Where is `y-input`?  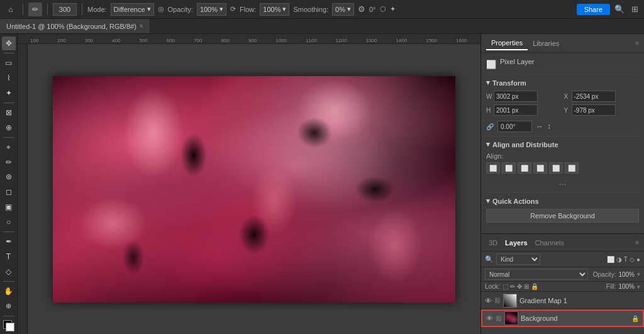 y-input is located at coordinates (594, 110).